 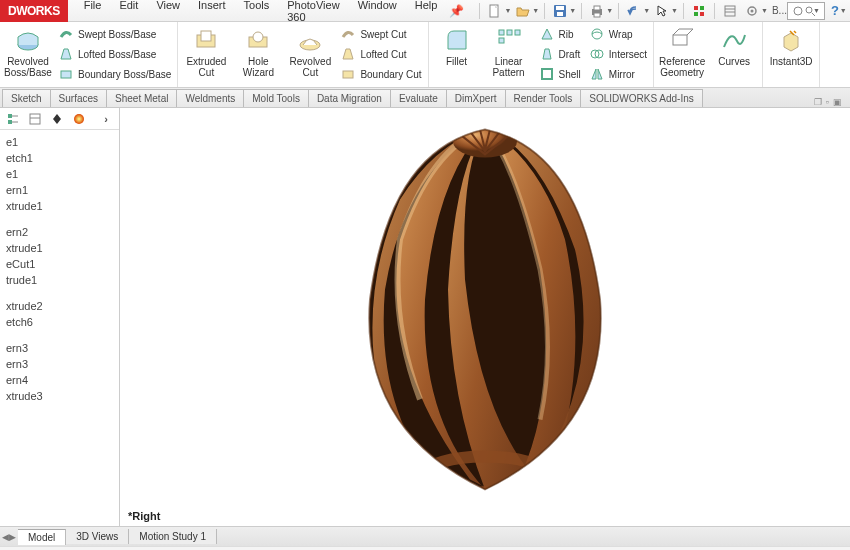 What do you see at coordinates (42, 537) in the screenshot?
I see `bottom-tab-model: Model` at bounding box center [42, 537].